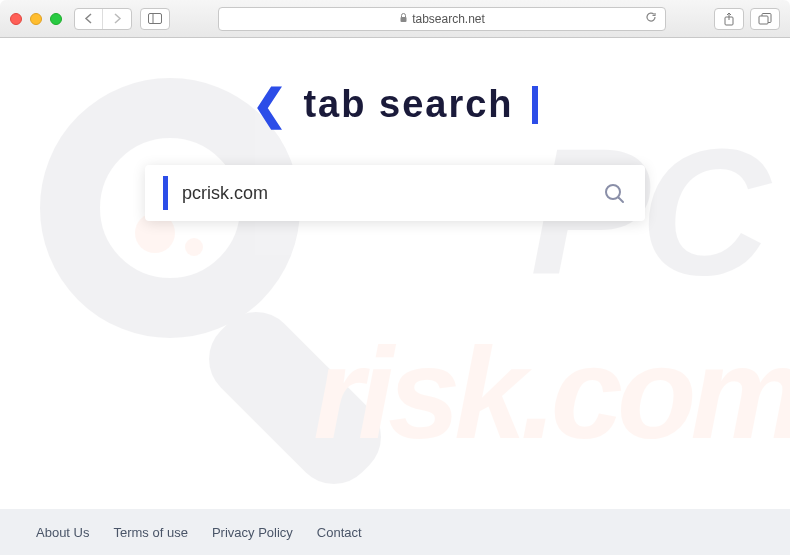  I want to click on back-button, so click(89, 19).